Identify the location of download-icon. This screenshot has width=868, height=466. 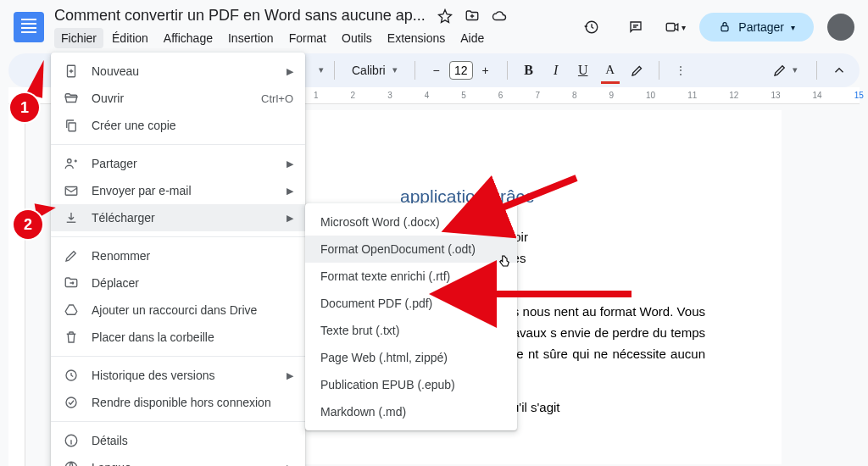
(71, 218).